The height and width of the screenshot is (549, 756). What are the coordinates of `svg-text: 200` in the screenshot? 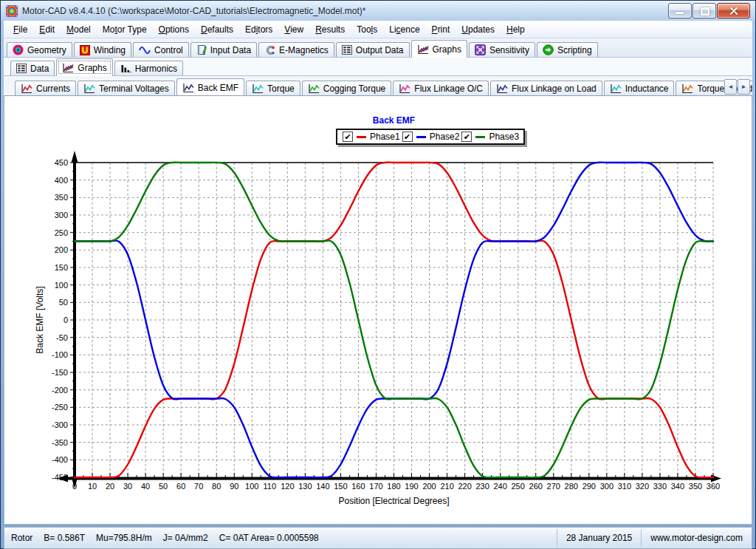 It's located at (429, 486).